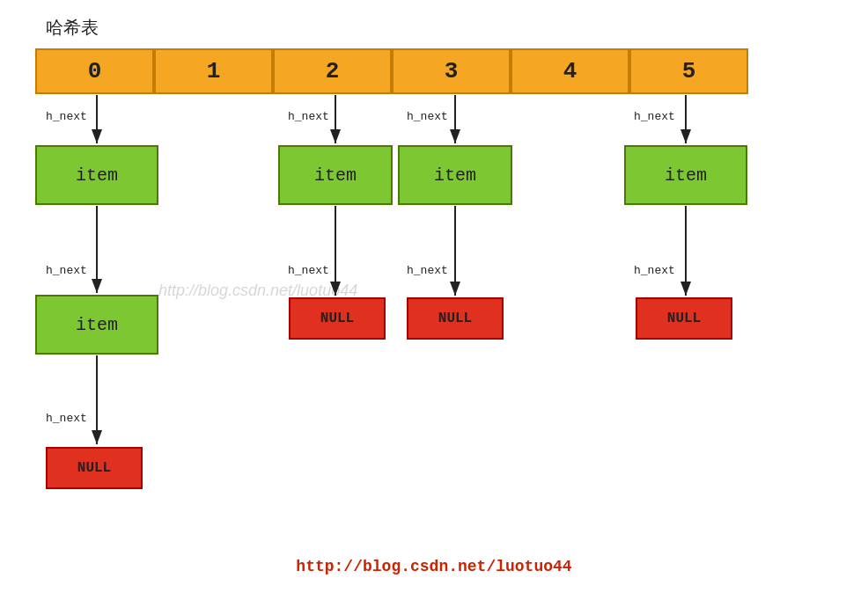 This screenshot has height=600, width=868. I want to click on hash-cell-1: 1, so click(213, 71).